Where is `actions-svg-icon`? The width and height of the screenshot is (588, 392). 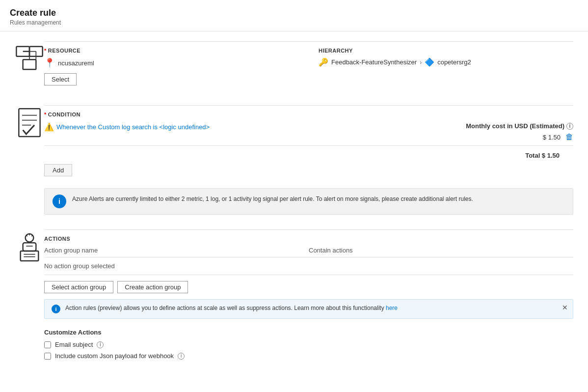 actions-svg-icon is located at coordinates (29, 248).